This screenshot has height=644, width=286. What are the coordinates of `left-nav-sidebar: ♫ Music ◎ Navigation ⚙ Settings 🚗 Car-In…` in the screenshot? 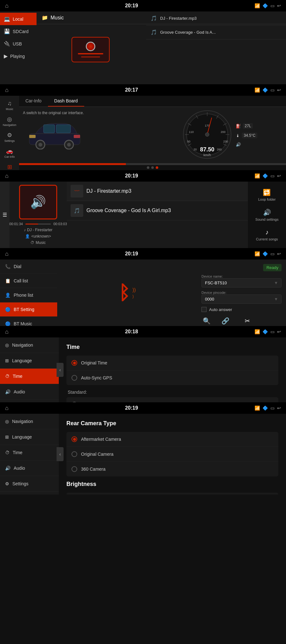 It's located at (10, 133).